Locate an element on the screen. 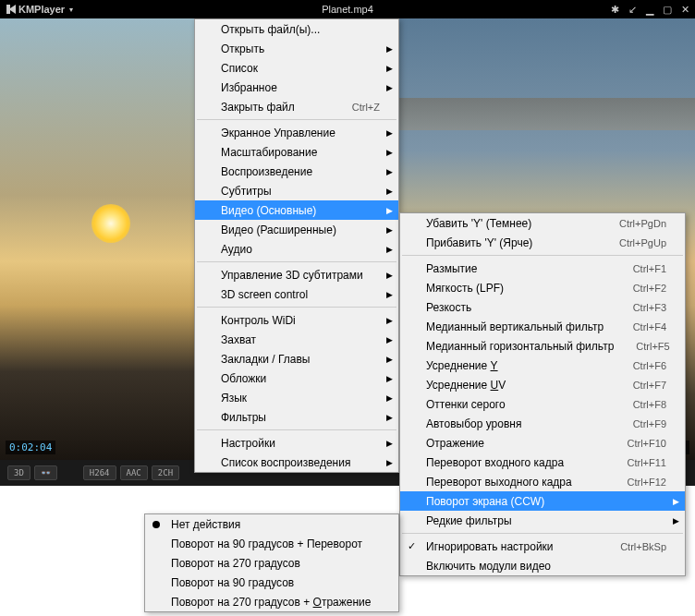  menu-item-label: Список is located at coordinates (300, 68).